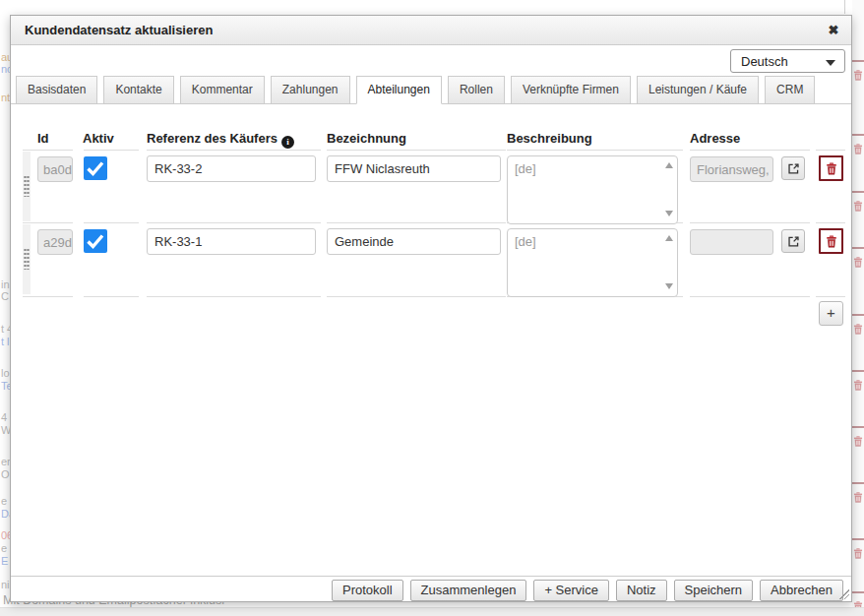 This screenshot has height=616, width=864. Describe the element at coordinates (98, 138) in the screenshot. I see `column-header-aktiv: Aktiv` at that location.